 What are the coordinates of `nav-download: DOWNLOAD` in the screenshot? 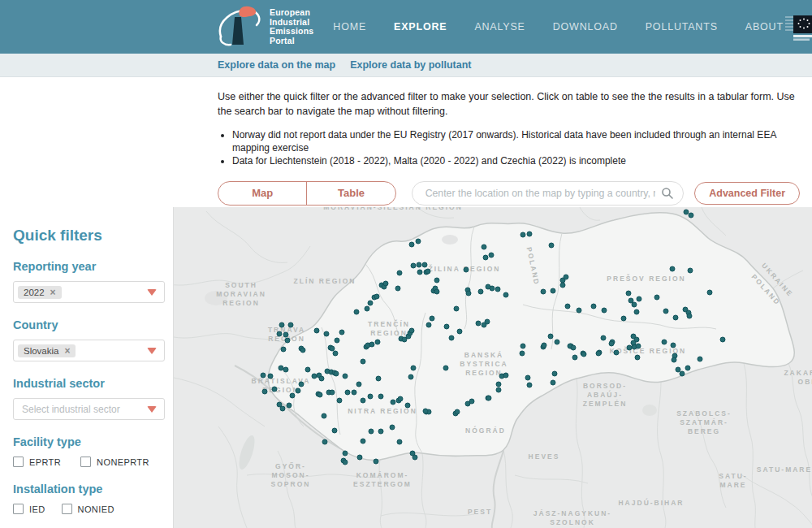 It's located at (585, 27).